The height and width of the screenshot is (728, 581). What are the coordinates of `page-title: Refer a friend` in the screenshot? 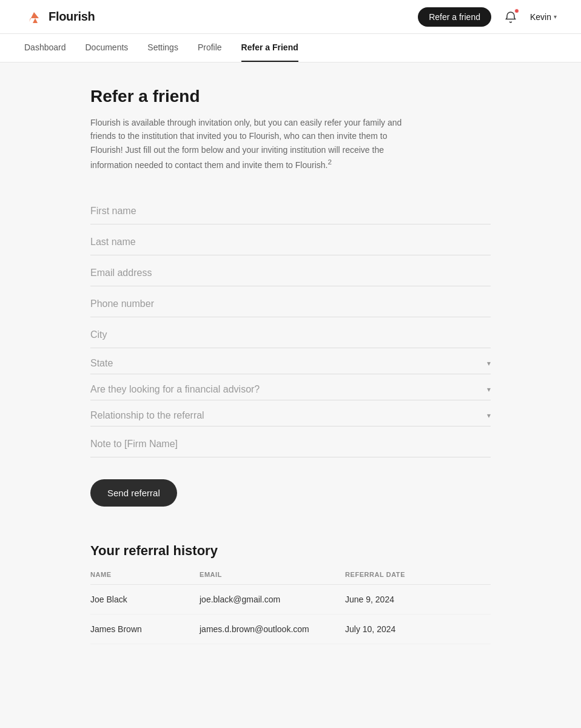 It's located at (290, 96).